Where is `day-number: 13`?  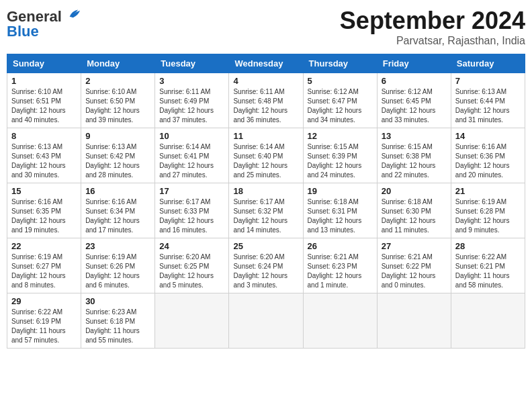
day-number: 13 is located at coordinates (414, 136).